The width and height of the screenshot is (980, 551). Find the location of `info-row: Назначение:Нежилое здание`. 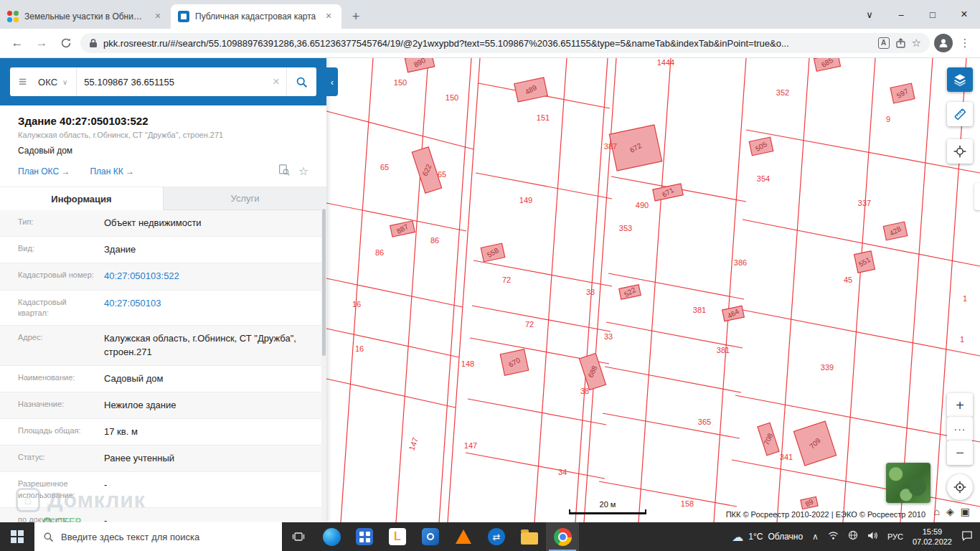

info-row: Назначение:Нежилое здание is located at coordinates (164, 406).